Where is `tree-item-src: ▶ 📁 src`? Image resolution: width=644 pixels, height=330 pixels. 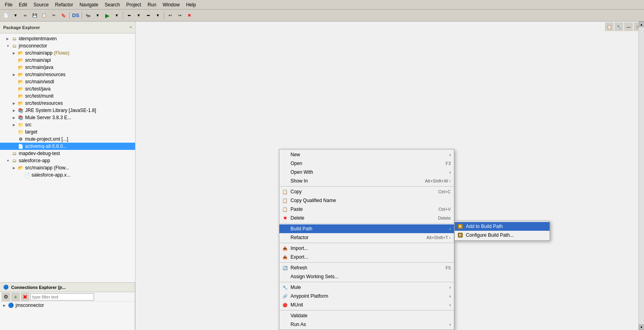 tree-item-src: ▶ 📁 src is located at coordinates (68, 125).